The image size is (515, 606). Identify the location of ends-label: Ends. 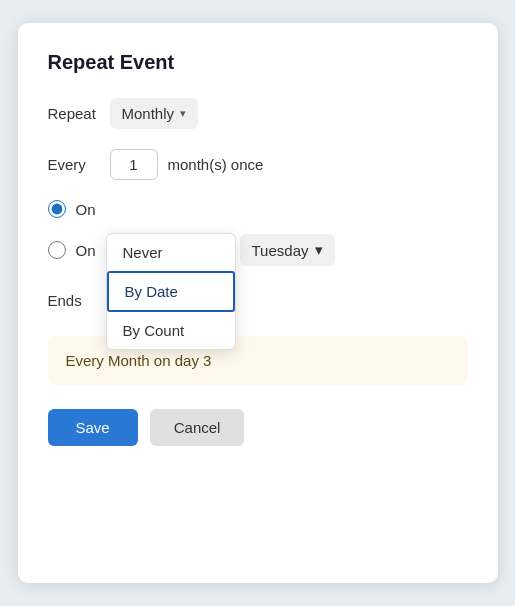
(74, 300).